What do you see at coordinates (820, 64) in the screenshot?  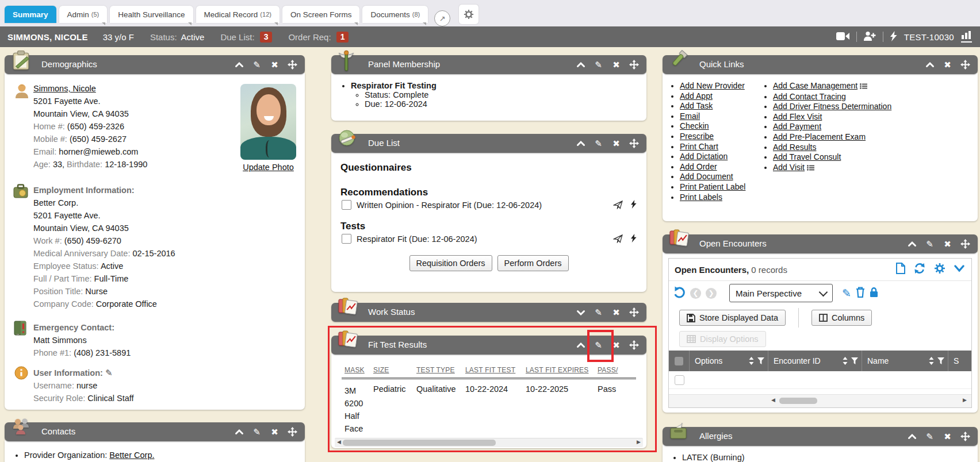 I see `quick-links-header: Quick Links ✖` at bounding box center [820, 64].